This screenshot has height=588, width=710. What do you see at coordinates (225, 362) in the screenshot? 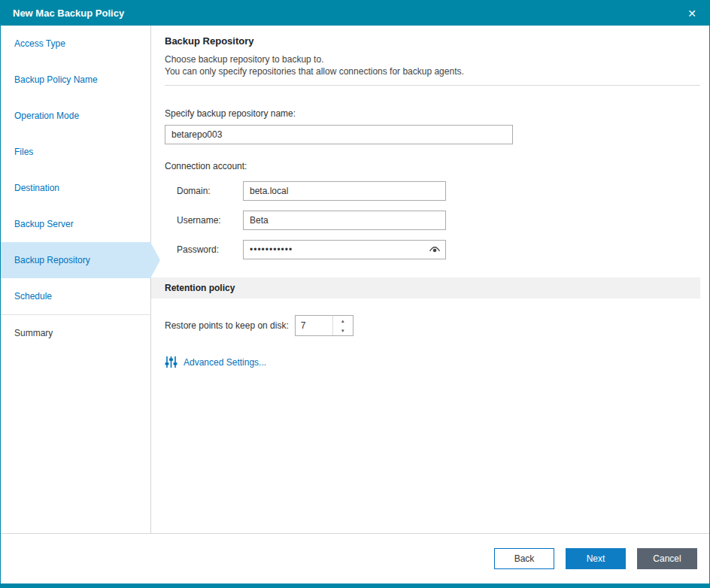
I see `advanced-settings-link: Advanced Settings...` at bounding box center [225, 362].